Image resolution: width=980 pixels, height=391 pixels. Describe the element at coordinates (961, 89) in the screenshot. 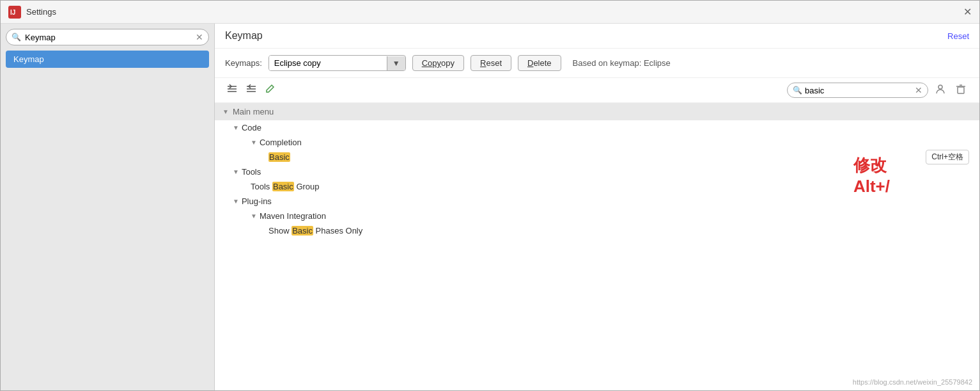

I see `trash-icon` at that location.